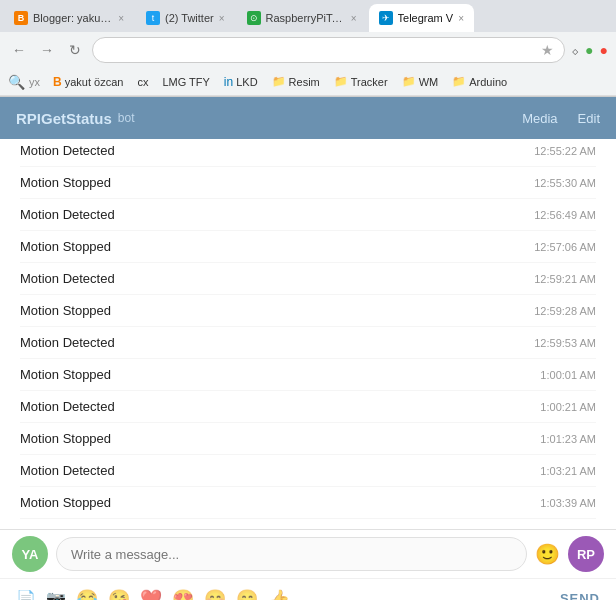  What do you see at coordinates (586, 554) in the screenshot?
I see `avatar-right: RP` at bounding box center [586, 554].